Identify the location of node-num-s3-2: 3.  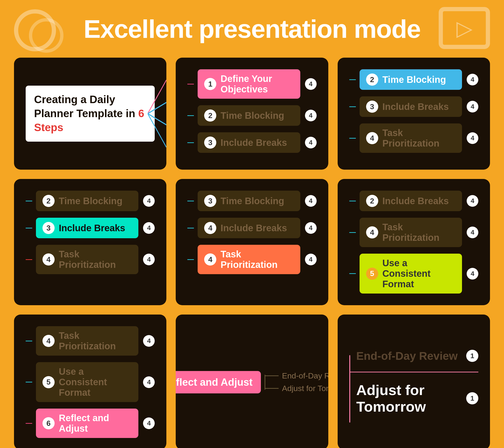
(372, 107).